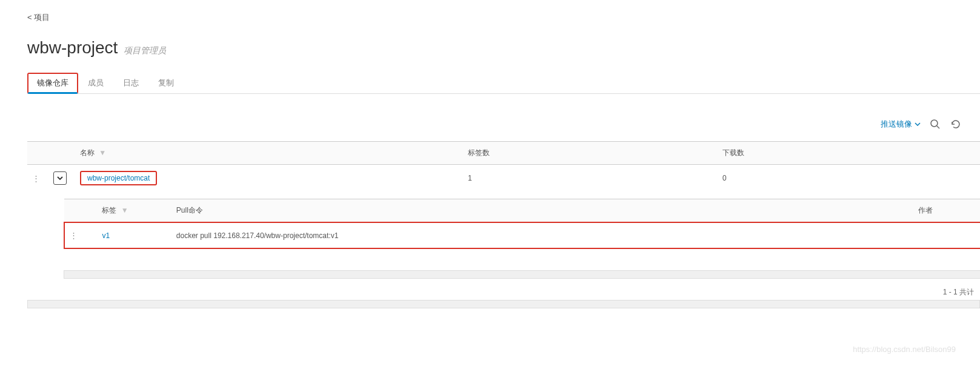 The height and width of the screenshot is (372, 980). What do you see at coordinates (542, 235) in the screenshot?
I see `pull-command: docker pull 192.168.217.40/wbw-project/t…` at bounding box center [542, 235].